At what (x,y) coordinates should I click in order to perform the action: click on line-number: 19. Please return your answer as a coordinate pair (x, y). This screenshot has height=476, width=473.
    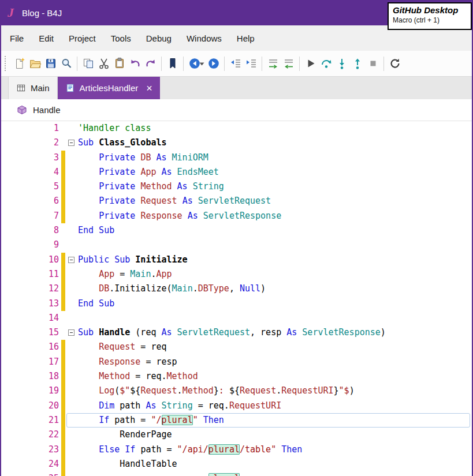
    Looking at the image, I should click on (30, 391).